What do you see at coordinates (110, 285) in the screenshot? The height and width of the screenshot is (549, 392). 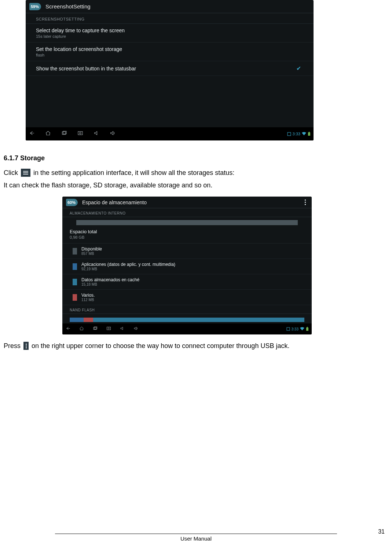 I see `item-subtitle: 15,18 MB` at bounding box center [110, 285].